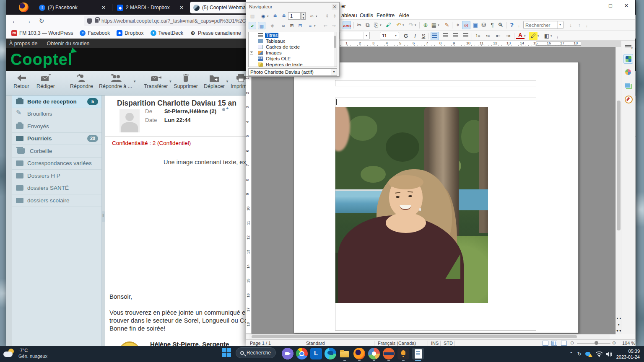 This screenshot has width=644, height=362. Describe the element at coordinates (68, 44) in the screenshot. I see `support-link: Obtenir du soutien` at that location.